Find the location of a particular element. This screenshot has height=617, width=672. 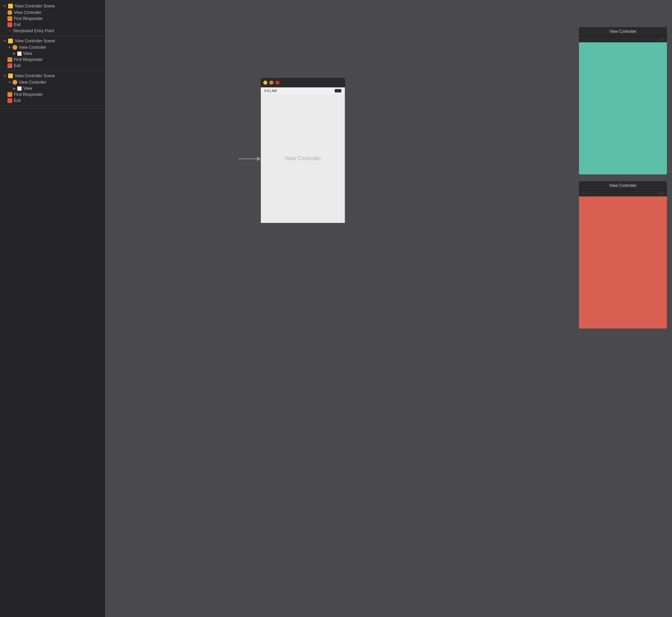

preview-red-time: 9:41 AM is located at coordinates (588, 194).